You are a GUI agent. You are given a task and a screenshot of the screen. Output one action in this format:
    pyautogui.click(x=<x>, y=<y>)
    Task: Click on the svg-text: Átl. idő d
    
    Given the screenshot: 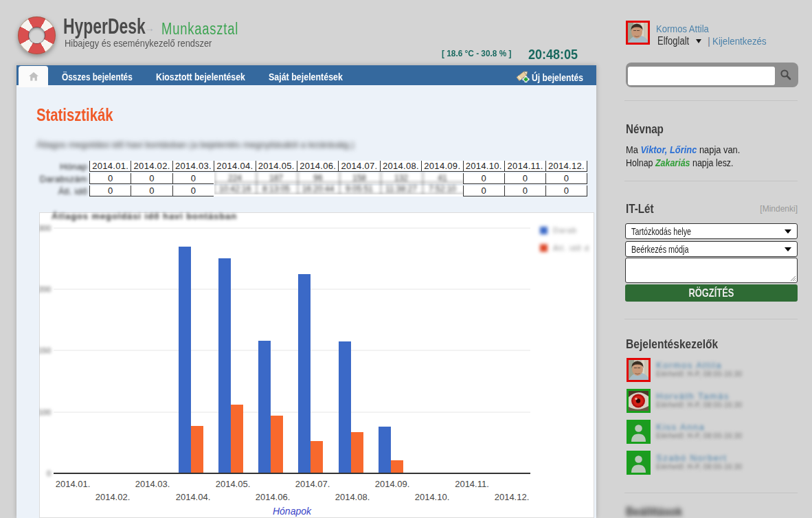 What is the action you would take?
    pyautogui.click(x=572, y=248)
    